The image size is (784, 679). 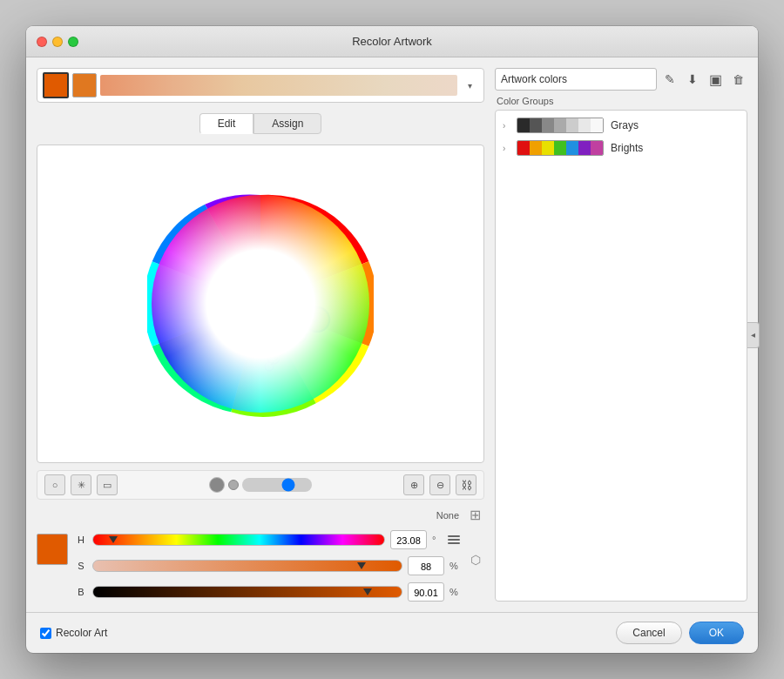 I want to click on cube-icon: ⬡, so click(x=476, y=560).